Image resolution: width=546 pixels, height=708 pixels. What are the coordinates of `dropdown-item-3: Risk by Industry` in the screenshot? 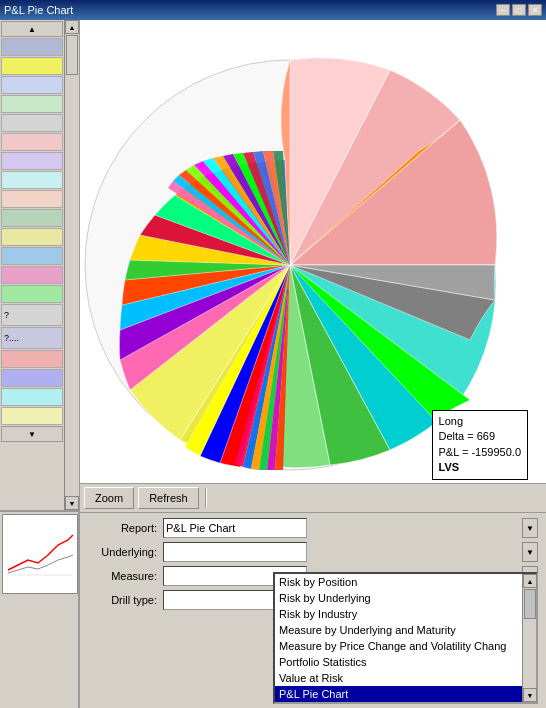 It's located at (398, 614).